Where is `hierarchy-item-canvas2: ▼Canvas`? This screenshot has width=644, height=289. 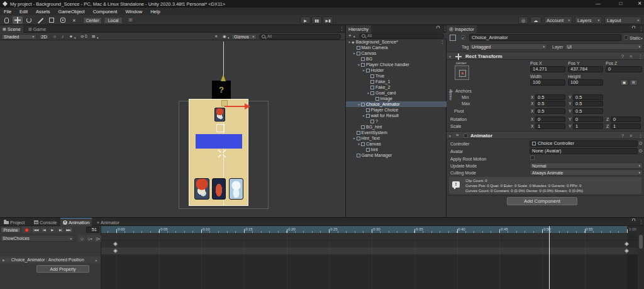
hierarchy-item-canvas2: ▼Canvas is located at coordinates (396, 144).